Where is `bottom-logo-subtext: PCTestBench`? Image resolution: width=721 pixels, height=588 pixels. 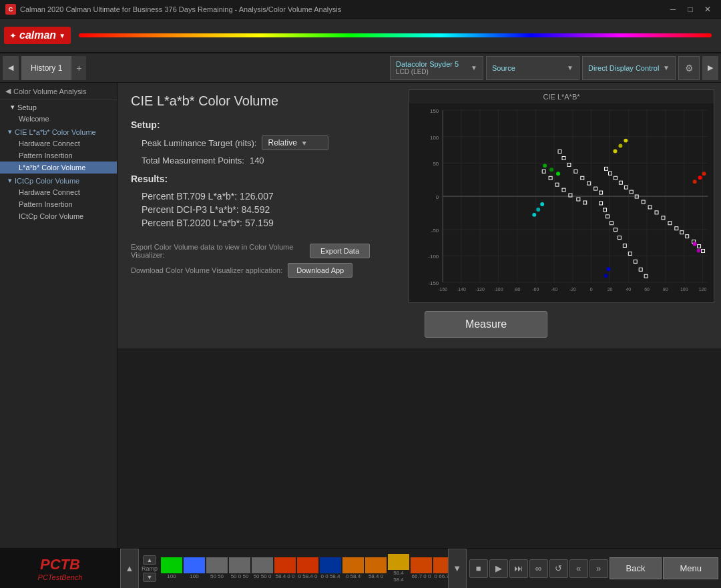 bottom-logo-subtext: PCTestBench is located at coordinates (60, 577).